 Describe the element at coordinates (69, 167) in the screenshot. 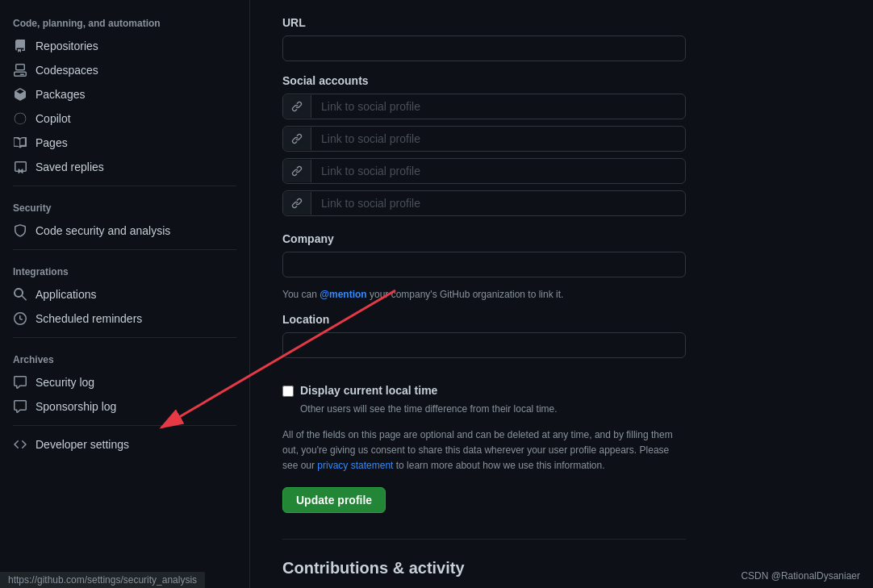

I see `sidebar-item-label: Saved replies` at that location.